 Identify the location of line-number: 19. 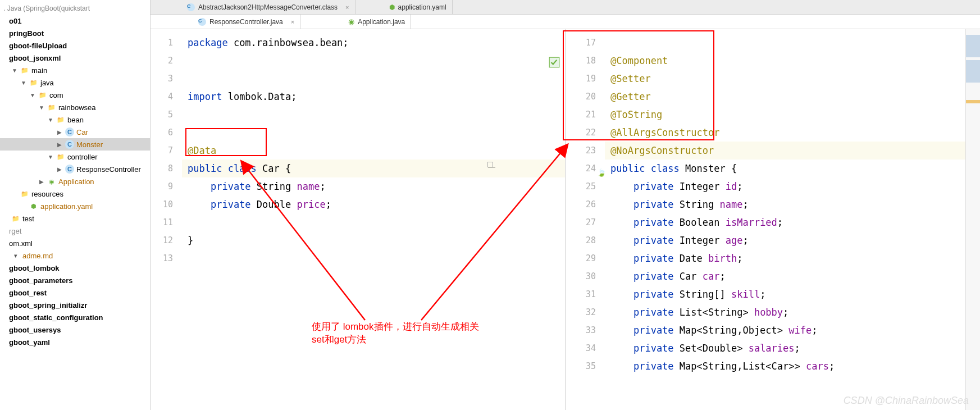
(581, 79).